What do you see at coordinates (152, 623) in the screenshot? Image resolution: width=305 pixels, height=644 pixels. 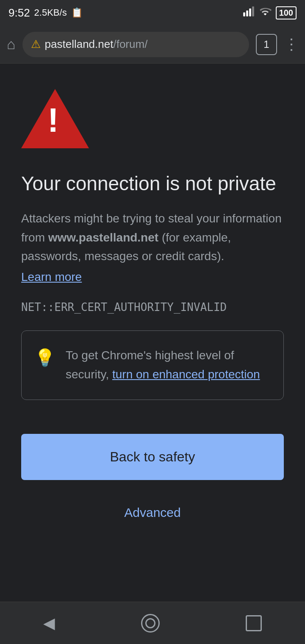 I see `nav-bar: ◀` at bounding box center [152, 623].